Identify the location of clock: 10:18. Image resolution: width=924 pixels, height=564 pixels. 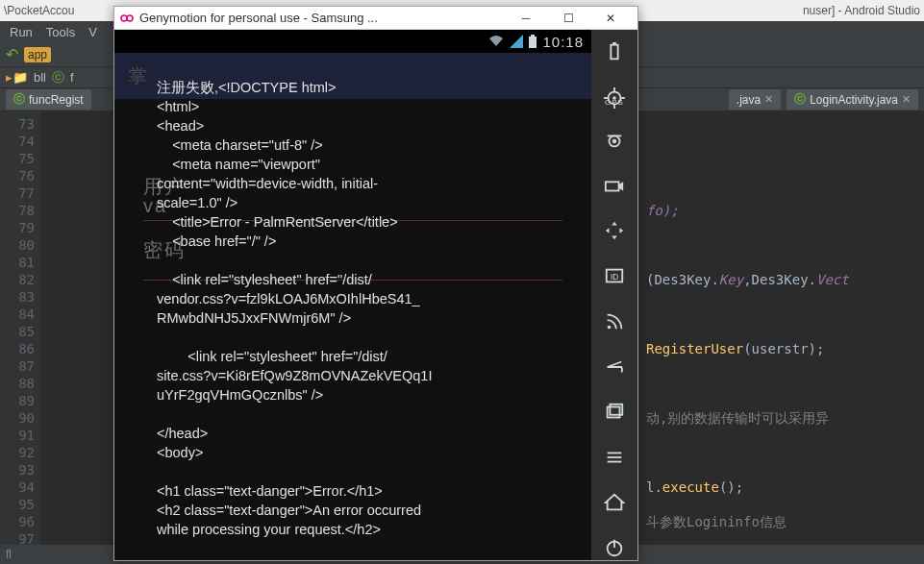
(563, 42).